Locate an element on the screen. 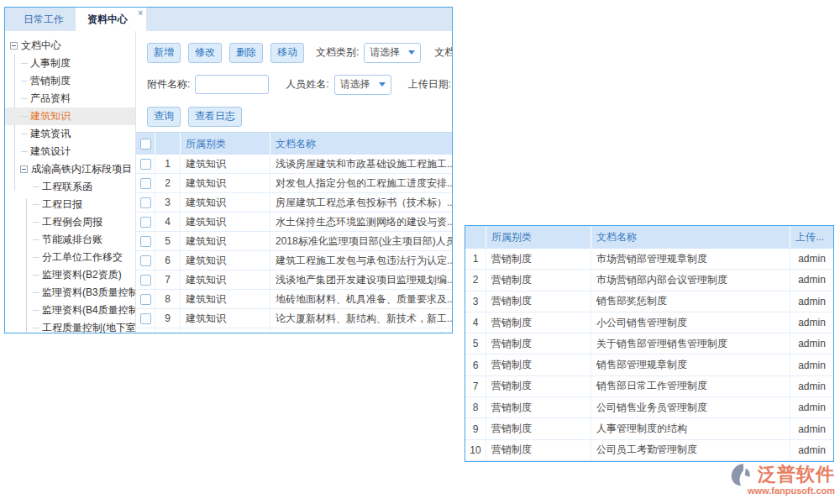 The width and height of the screenshot is (840, 504). table-row: 10 营销制度 公司员工考勤管理制度 admin is located at coordinates (649, 450).